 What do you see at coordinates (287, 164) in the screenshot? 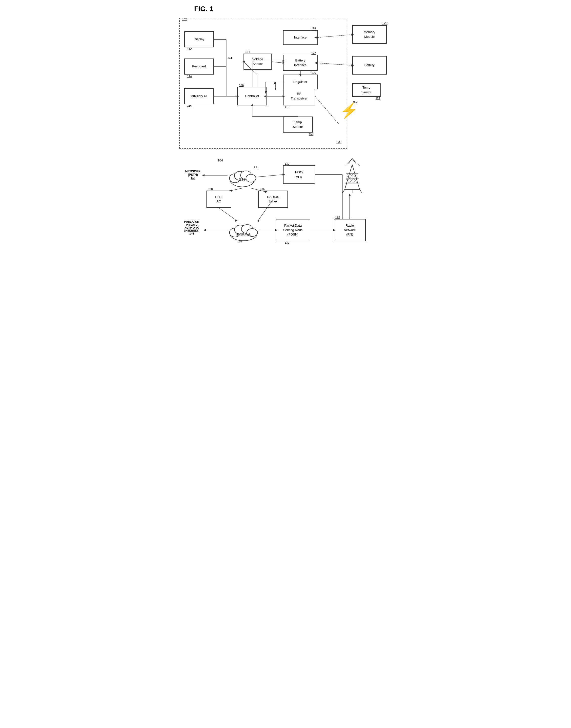
I see `msc-vlr-ref: 130` at bounding box center [287, 164].